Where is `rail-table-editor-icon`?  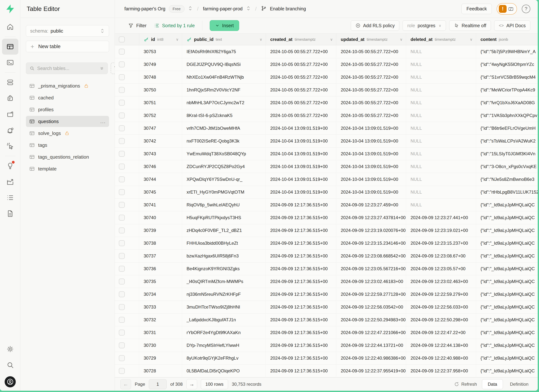 rail-table-editor-icon is located at coordinates (10, 47).